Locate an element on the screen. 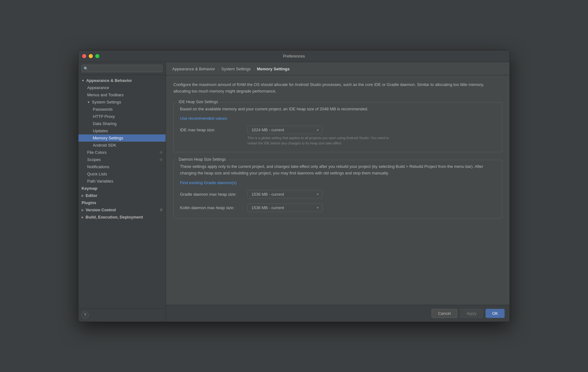 The height and width of the screenshot is (372, 588). close-button is located at coordinates (84, 56).